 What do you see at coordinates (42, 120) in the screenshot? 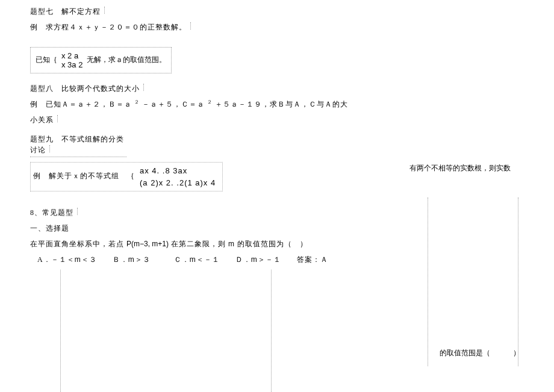
I see `text: 小关系` at bounding box center [42, 120].